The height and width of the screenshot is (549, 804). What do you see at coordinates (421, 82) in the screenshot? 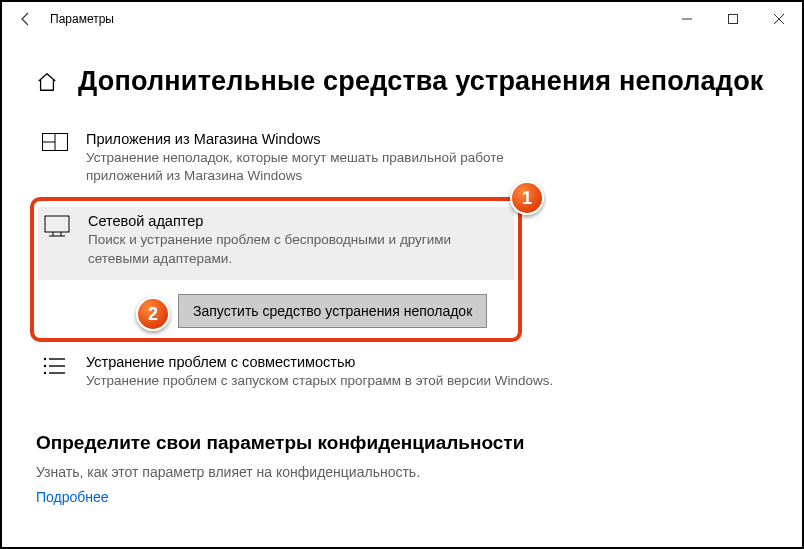
I see `page-title: Дополнительные средства устранения непол…` at bounding box center [421, 82].